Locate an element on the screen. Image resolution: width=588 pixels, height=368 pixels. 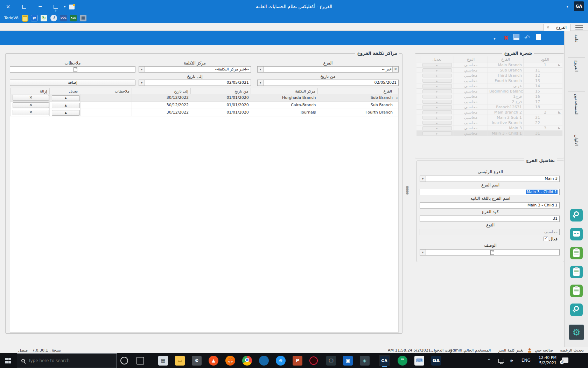
from-date-picker: ▾ 02/05/2021 is located at coordinates (328, 83).